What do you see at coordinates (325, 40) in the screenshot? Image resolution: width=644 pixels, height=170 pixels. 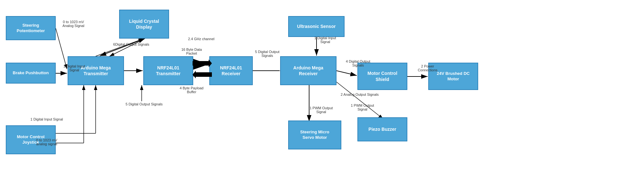 I see `signal-1digital-in: 1 Digital InputSignal` at bounding box center [325, 40].